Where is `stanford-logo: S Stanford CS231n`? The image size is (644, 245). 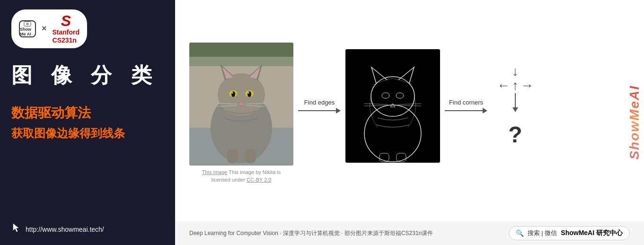 stanford-logo: S Stanford CS231n is located at coordinates (66, 29).